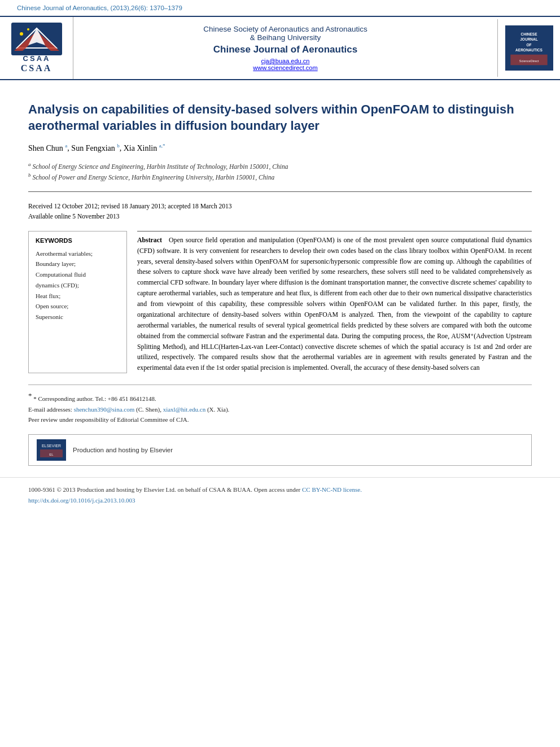 The width and height of the screenshot is (560, 747). I want to click on keywords-title: KEYWORDS, so click(78, 241).